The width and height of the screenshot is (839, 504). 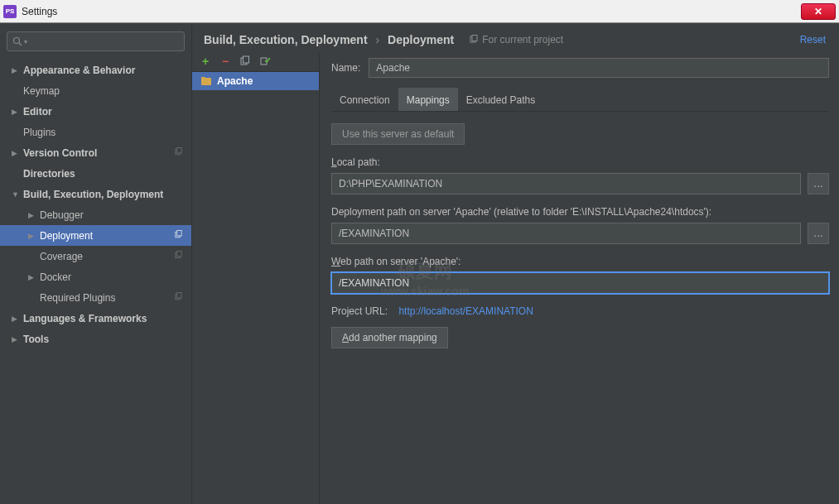 I want to click on sidebar-item-label: Build, Execution, Deployment, so click(x=93, y=194).